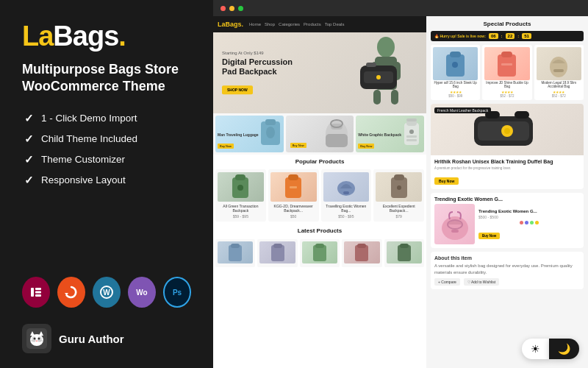 Image resolution: width=588 pixels, height=368 pixels. What do you see at coordinates (490, 236) in the screenshot?
I see `trending-buy-button: Buy Now` at bounding box center [490, 236].